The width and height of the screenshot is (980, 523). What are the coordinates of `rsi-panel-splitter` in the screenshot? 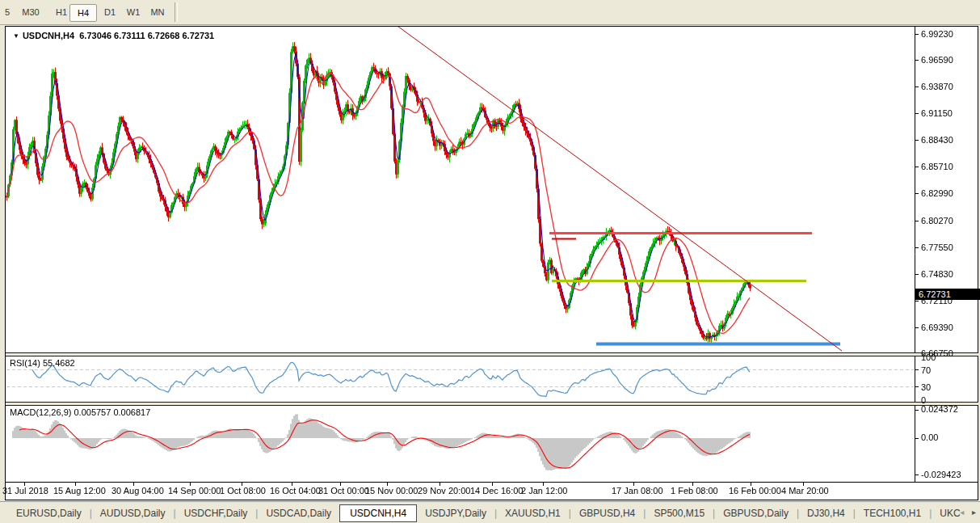 It's located at (492, 354).